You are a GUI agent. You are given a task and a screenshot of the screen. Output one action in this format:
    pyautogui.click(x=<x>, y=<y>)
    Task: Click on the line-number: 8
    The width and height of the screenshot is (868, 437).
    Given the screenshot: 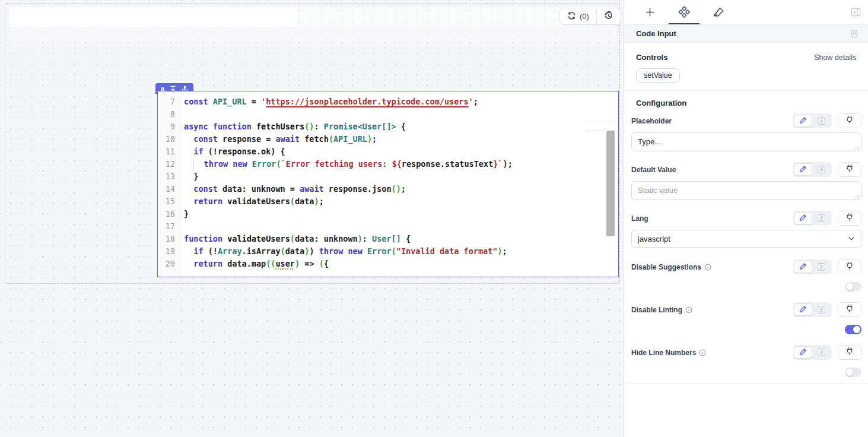 What is the action you would take?
    pyautogui.click(x=169, y=114)
    